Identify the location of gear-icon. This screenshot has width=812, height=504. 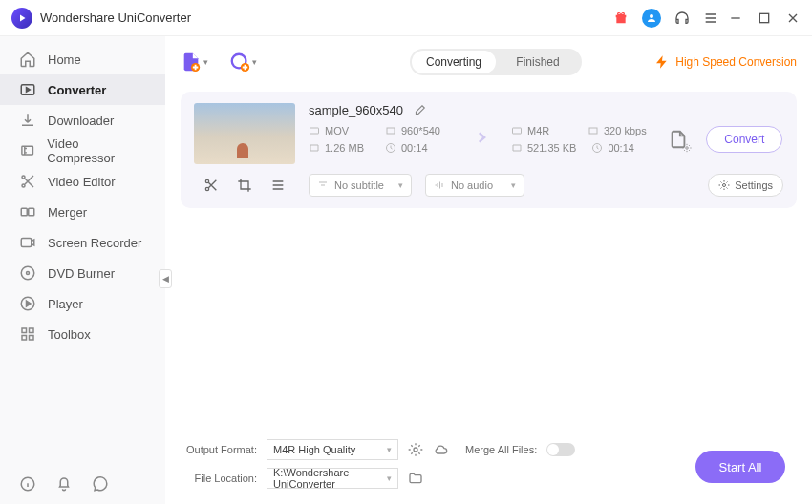
(416, 450).